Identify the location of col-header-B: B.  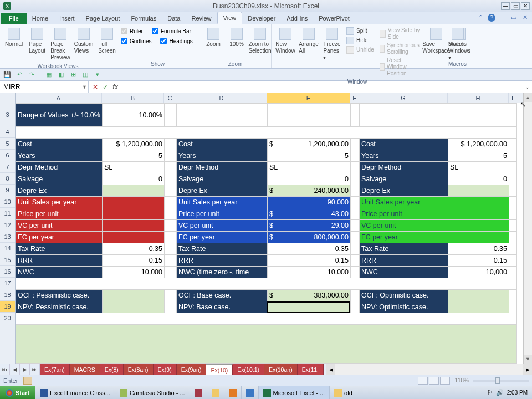
(133, 98).